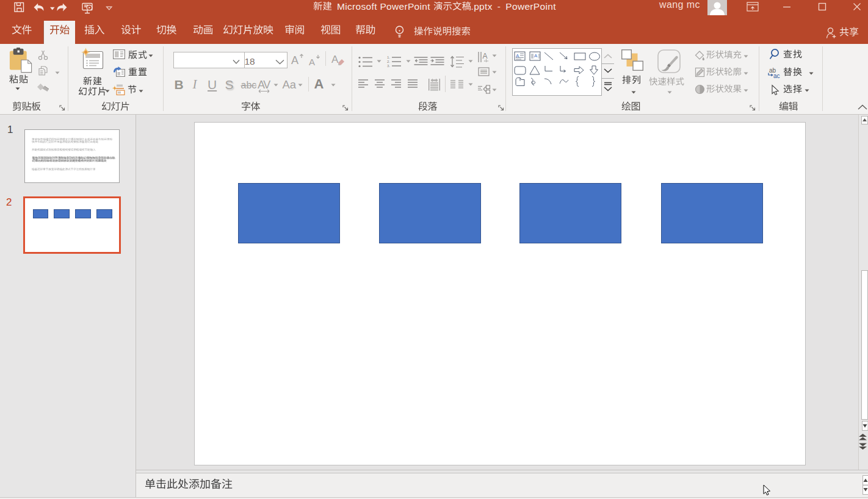 This screenshot has width=868, height=499. What do you see at coordinates (388, 66) in the screenshot?
I see `svg-text: 3.` at bounding box center [388, 66].